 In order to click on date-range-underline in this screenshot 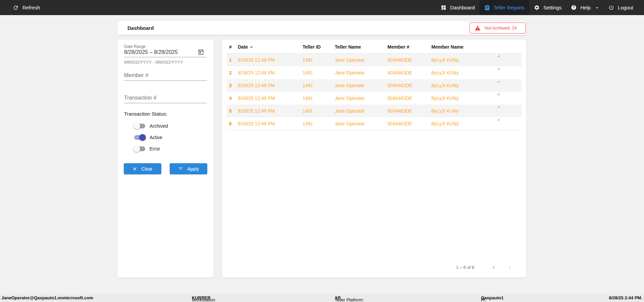, I will do `click(166, 57)`.